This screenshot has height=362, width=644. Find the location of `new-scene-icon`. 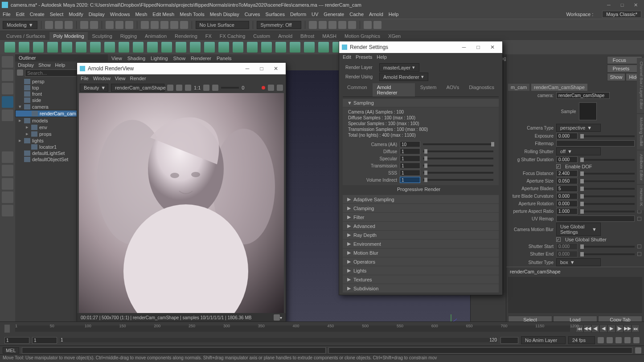

new-scene-icon is located at coordinates (49, 25).